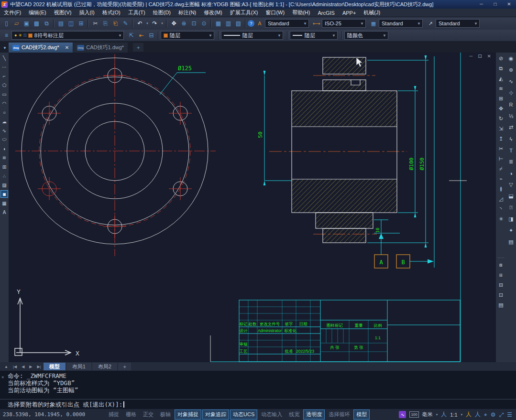 Image resolution: width=516 pixels, height=420 pixels. Describe the element at coordinates (489, 56) in the screenshot. I see `doc-close-icon: ✕` at that location.